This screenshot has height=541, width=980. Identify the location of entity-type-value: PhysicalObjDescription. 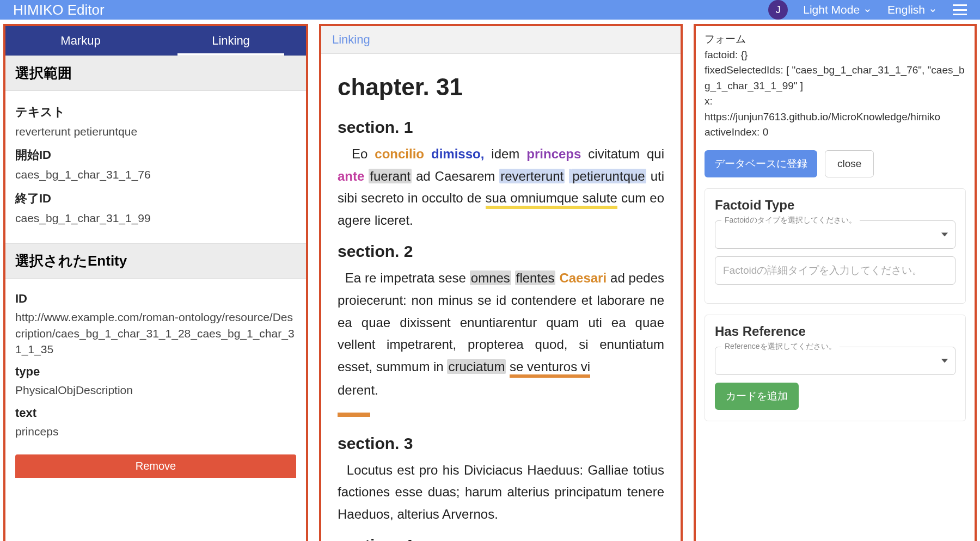
(156, 390).